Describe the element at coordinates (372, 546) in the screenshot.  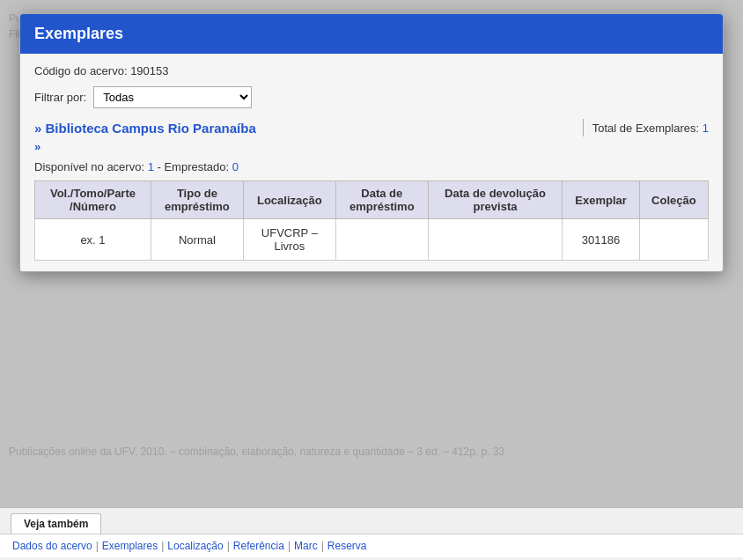
I see `footer-links-row: Dados do acervo | Exemplares | Localizaç…` at that location.